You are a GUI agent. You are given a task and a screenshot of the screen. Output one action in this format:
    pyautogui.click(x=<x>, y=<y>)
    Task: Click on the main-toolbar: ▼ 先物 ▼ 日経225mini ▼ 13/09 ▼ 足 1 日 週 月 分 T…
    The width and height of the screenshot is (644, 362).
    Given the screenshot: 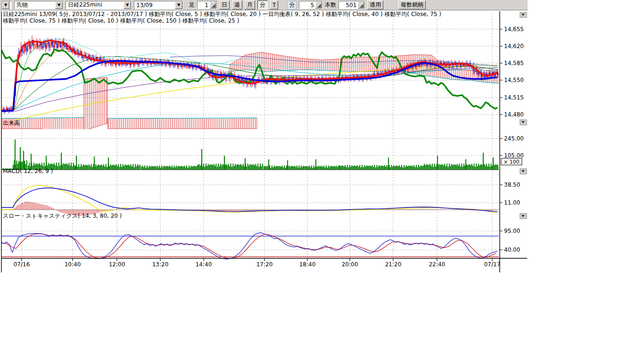 What is the action you would take?
    pyautogui.click(x=264, y=5)
    